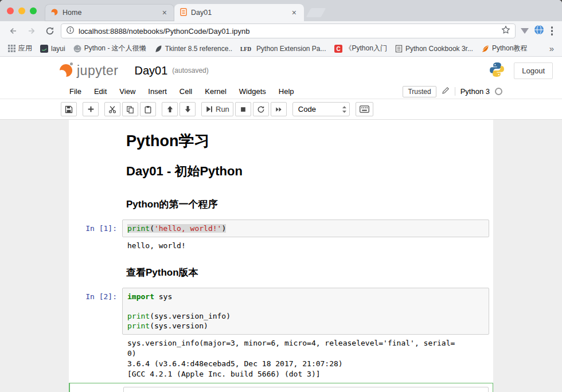 The height and width of the screenshot is (392, 562). What do you see at coordinates (366, 48) in the screenshot?
I see `bookmark-label: 《Python入门` at bounding box center [366, 48].